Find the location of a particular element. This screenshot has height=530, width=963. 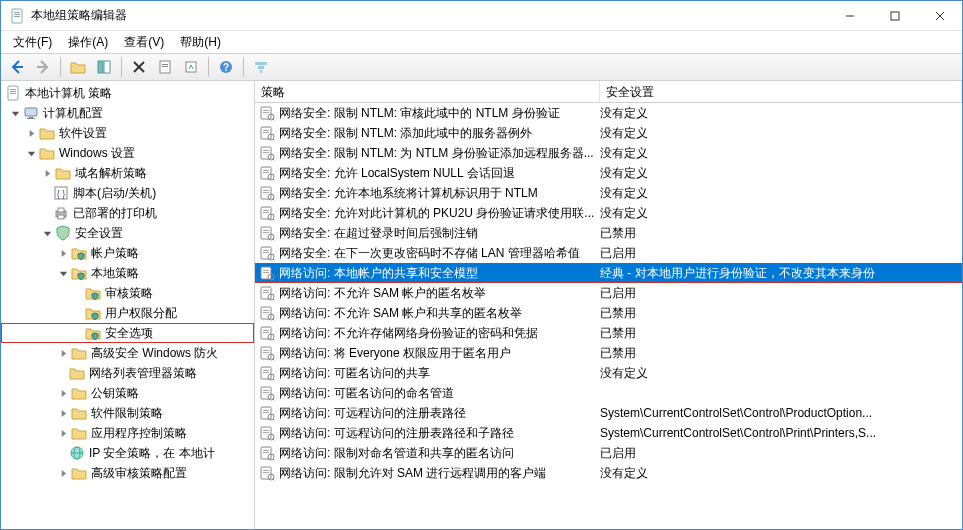

policy-name: 网络安全: 限制 NTLM: 审核此域中的 NTLM 身份验证 is located at coordinates (420, 114).